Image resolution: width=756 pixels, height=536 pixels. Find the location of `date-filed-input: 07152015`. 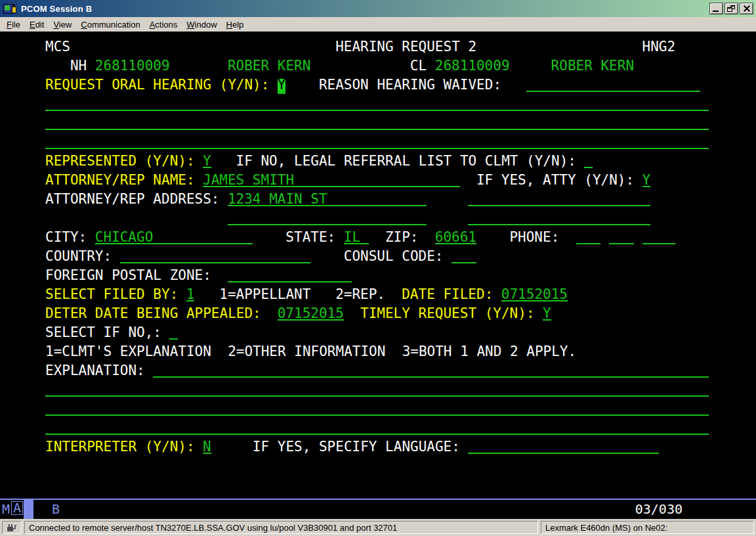

date-filed-input: 07152015 is located at coordinates (534, 295).